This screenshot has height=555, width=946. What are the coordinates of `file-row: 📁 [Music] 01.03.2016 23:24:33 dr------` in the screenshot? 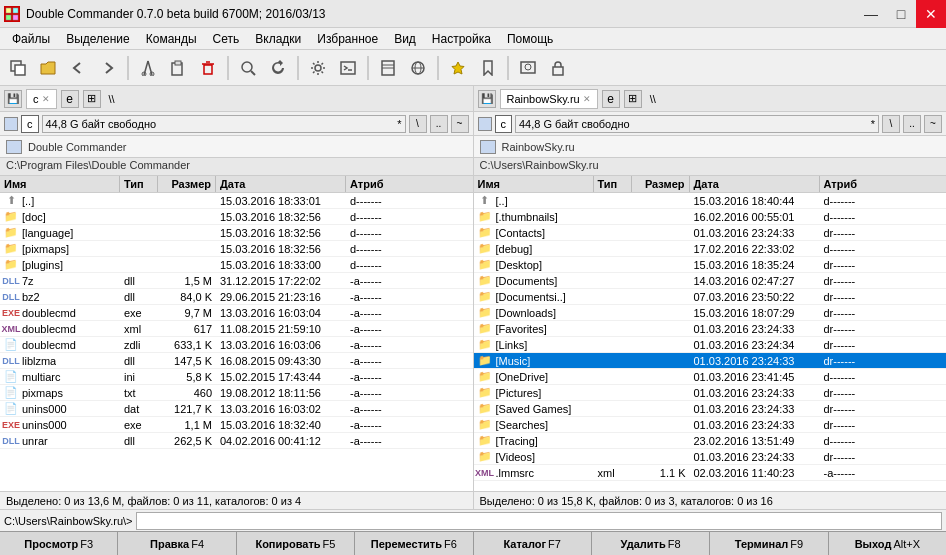 It's located at (710, 361).